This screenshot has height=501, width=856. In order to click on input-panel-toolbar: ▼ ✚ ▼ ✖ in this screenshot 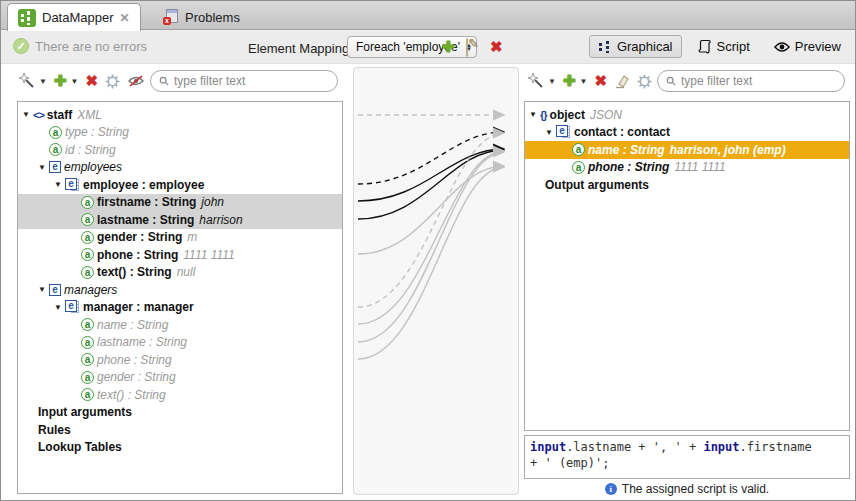, I will do `click(82, 81)`.